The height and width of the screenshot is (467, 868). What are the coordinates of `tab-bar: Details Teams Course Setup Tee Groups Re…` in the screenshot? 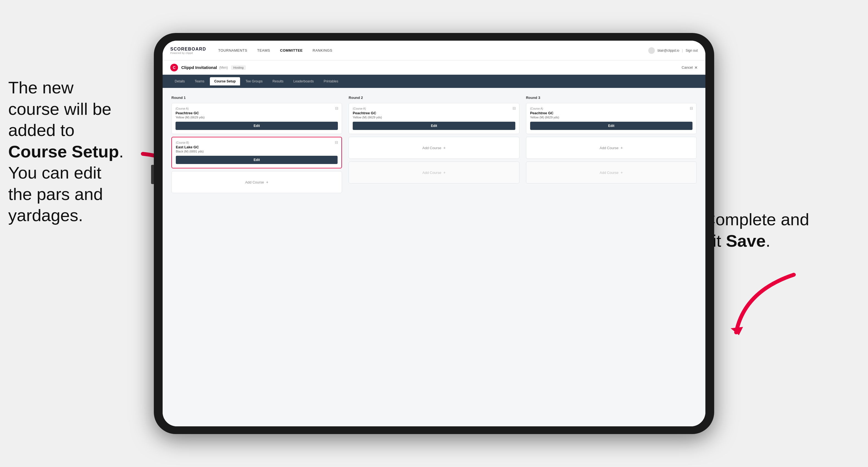 It's located at (434, 82).